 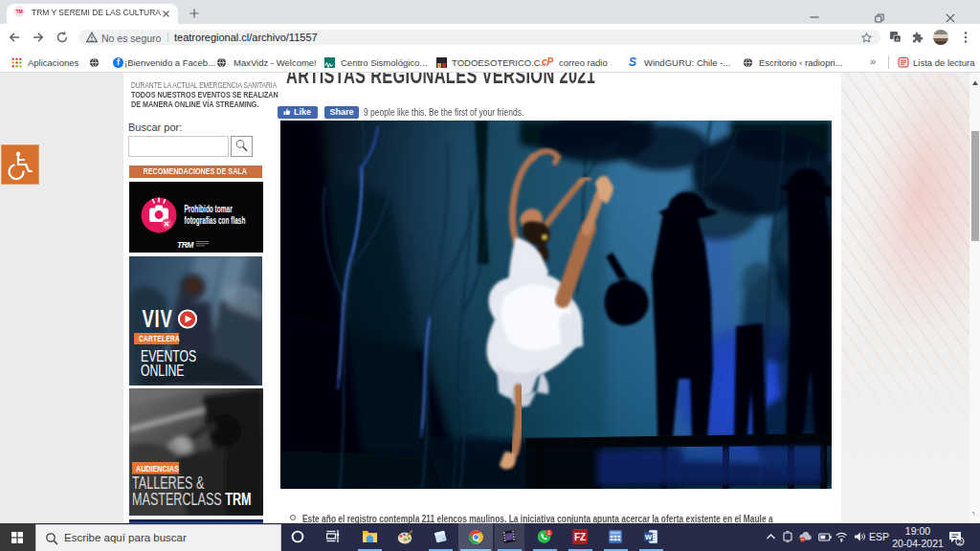 I want to click on svg-text: VIV, so click(x=157, y=319).